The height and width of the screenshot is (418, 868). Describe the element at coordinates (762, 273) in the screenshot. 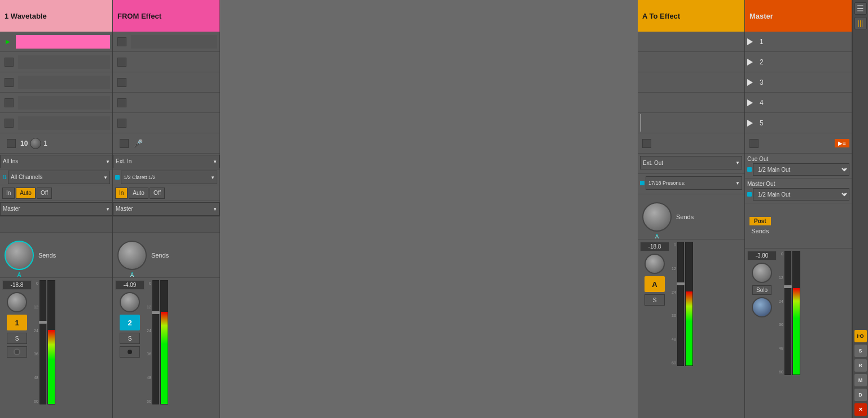

I see `vol-knob-master` at that location.